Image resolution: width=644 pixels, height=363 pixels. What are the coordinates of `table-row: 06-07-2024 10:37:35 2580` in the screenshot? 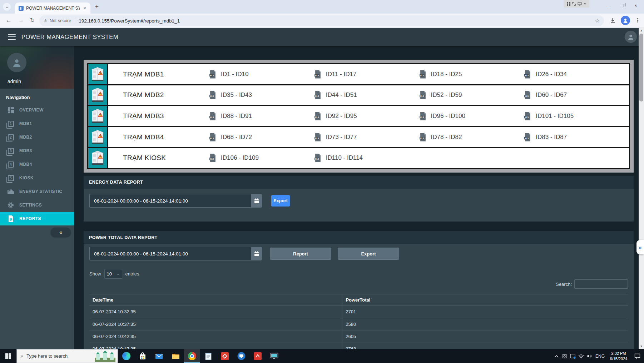 It's located at (359, 324).